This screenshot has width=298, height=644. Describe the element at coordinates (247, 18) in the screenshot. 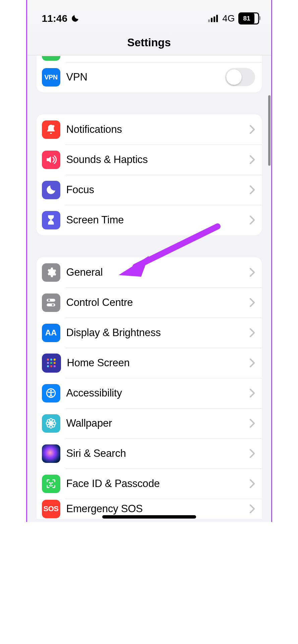

I see `battery-percent: 81` at that location.